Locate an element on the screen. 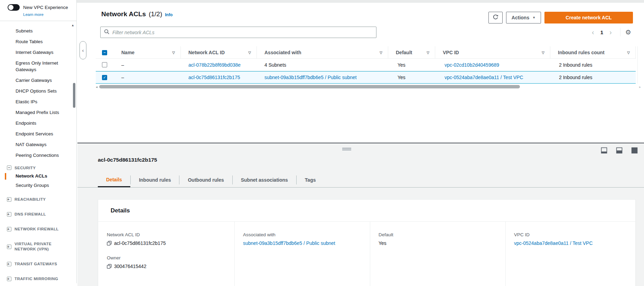 This screenshot has height=286, width=644. scroll-right-icon: ▸ is located at coordinates (640, 87).